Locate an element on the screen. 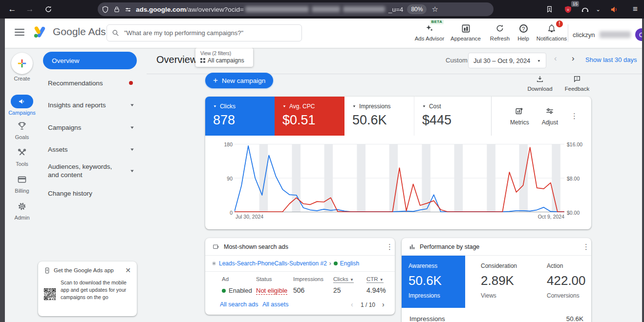 This screenshot has width=644, height=322. date-mode-label: Custom is located at coordinates (456, 60).